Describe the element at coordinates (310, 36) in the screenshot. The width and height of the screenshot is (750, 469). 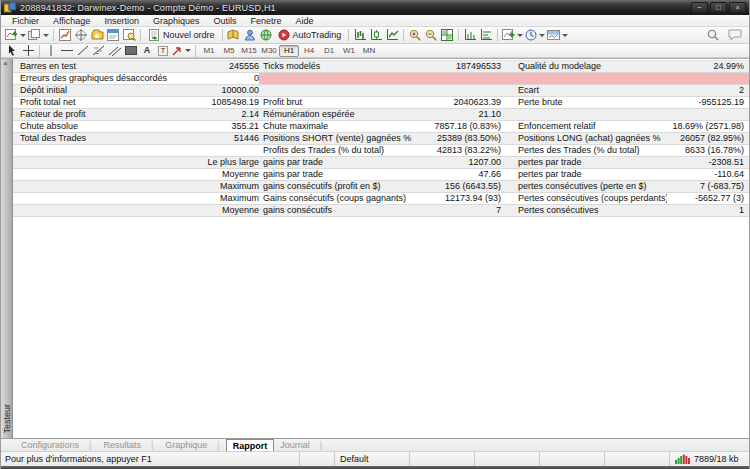
I see `autotrading-button: AutoTrading` at that location.